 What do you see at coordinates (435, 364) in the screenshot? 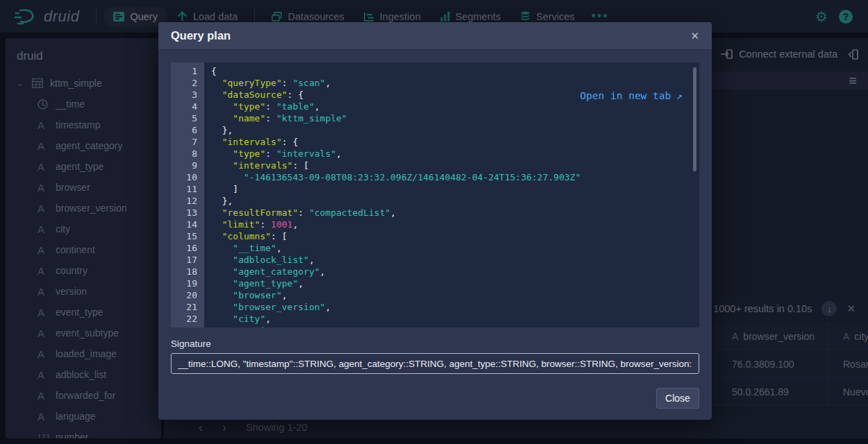
I see `signature-input` at bounding box center [435, 364].